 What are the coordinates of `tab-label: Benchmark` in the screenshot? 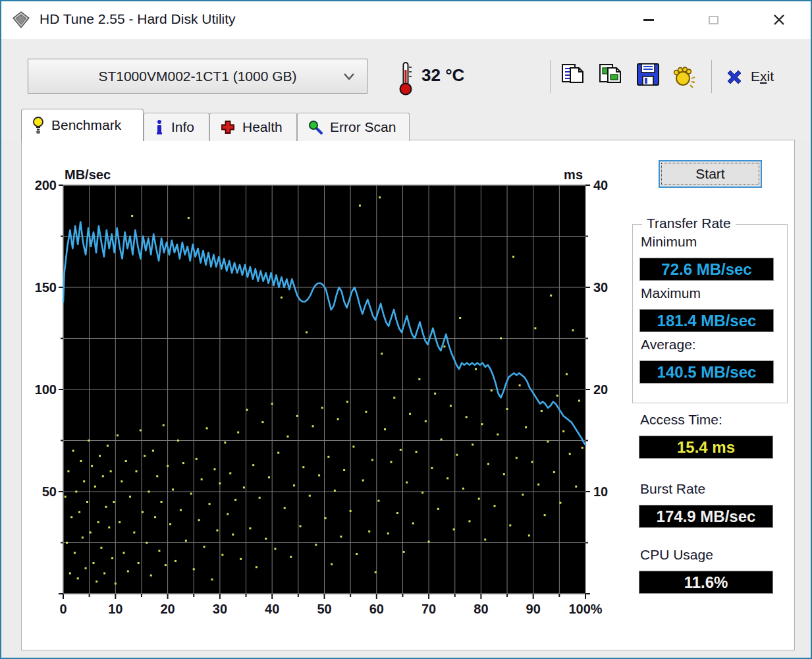 It's located at (86, 125).